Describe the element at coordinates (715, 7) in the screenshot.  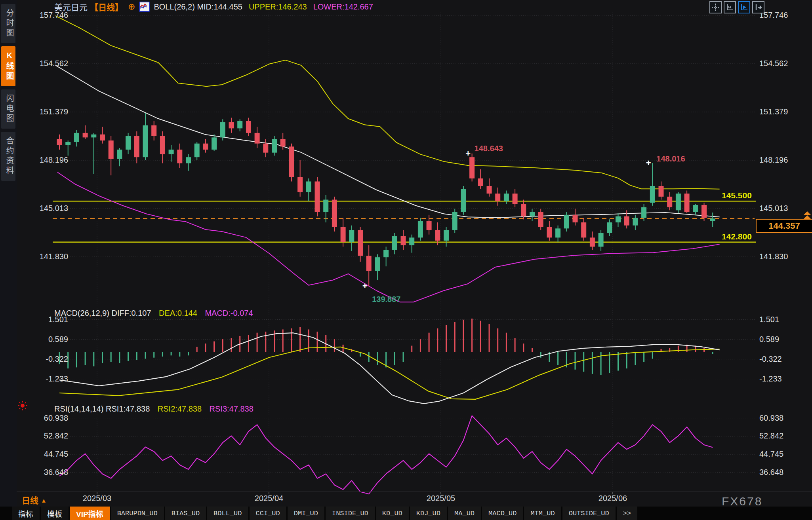
I see `crosshair-icon` at that location.